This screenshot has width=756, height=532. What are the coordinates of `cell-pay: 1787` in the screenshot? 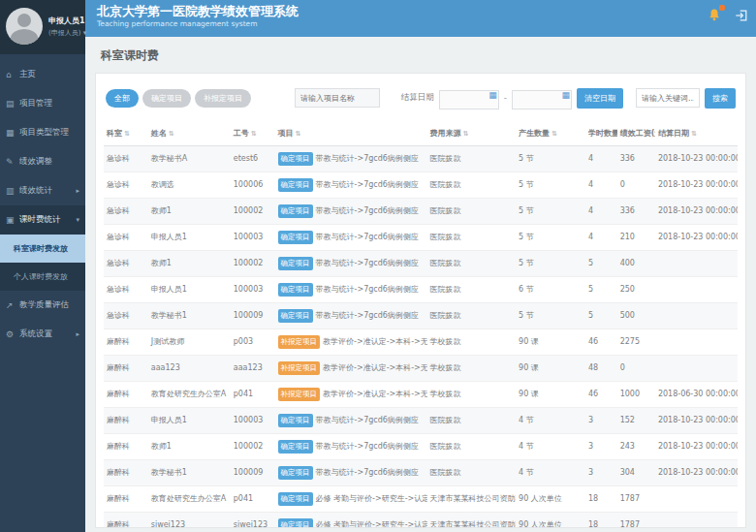 It's located at (636, 519).